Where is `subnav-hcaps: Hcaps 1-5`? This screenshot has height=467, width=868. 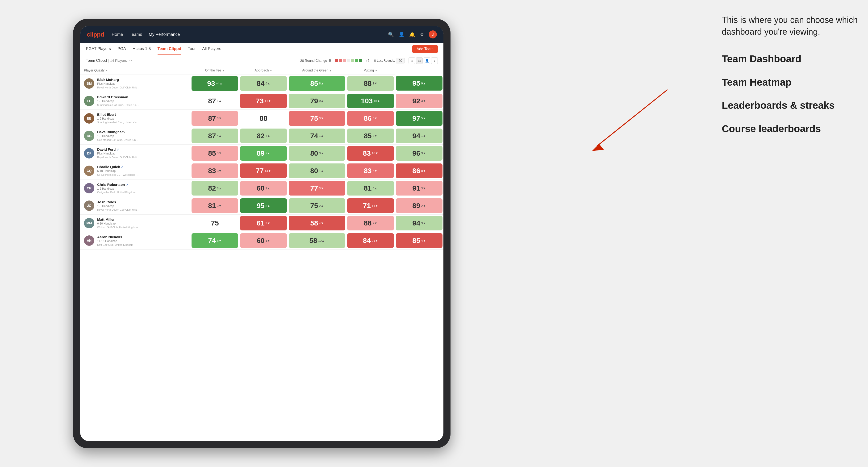 subnav-hcaps: Hcaps 1-5 is located at coordinates (142, 49).